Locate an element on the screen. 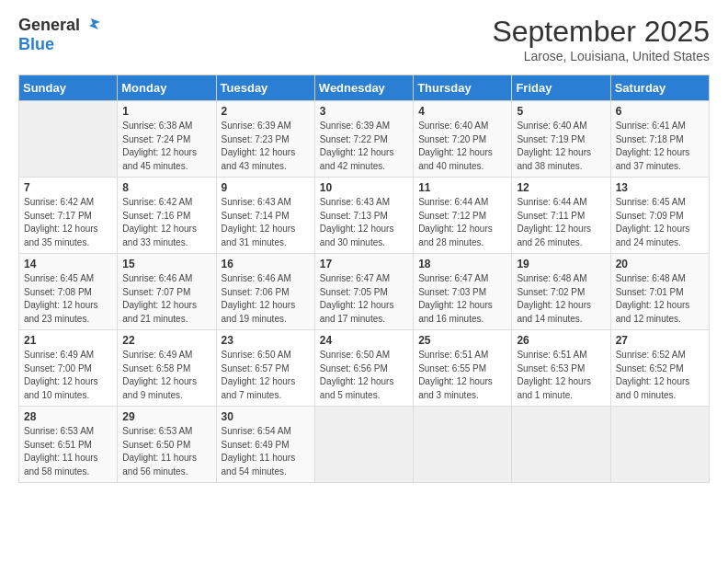 This screenshot has width=728, height=563. calendar-cell: 7Sunrise: 6:42 AMSunset: 7:17 PMDaylight… is located at coordinates (68, 215).